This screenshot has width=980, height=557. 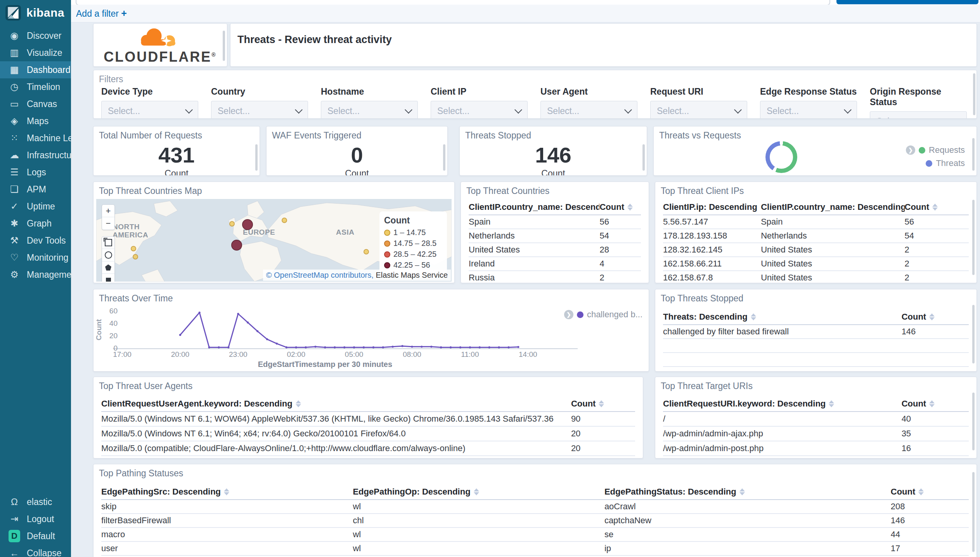 What do you see at coordinates (36, 502) in the screenshot?
I see `sidebar-footer-elastic: Ωelastic` at bounding box center [36, 502].